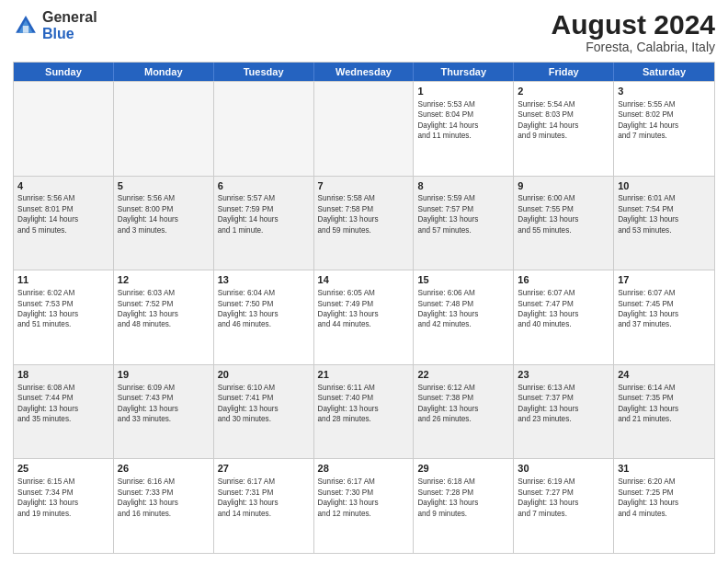 This screenshot has width=728, height=563. What do you see at coordinates (64, 129) in the screenshot?
I see `cal-cell-r0c0` at bounding box center [64, 129].